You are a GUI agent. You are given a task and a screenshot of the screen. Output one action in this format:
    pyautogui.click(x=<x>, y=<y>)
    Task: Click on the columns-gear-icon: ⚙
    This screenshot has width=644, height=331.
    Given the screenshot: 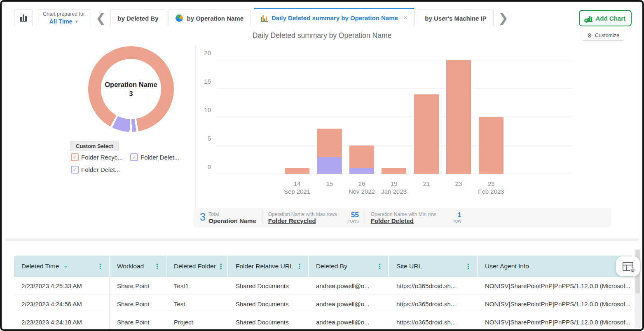 What is the action you would take?
    pyautogui.click(x=628, y=266)
    